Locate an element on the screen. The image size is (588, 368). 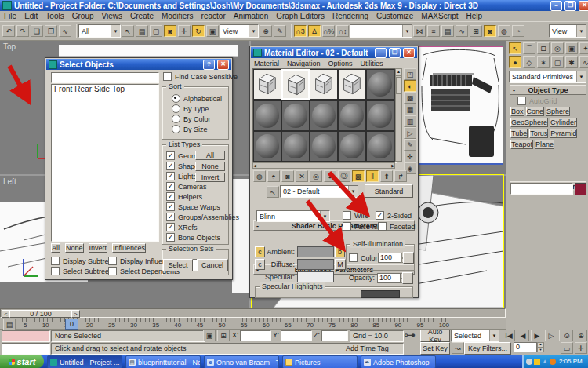
maxscript-mini-listener-pink is located at coordinates (26, 336).